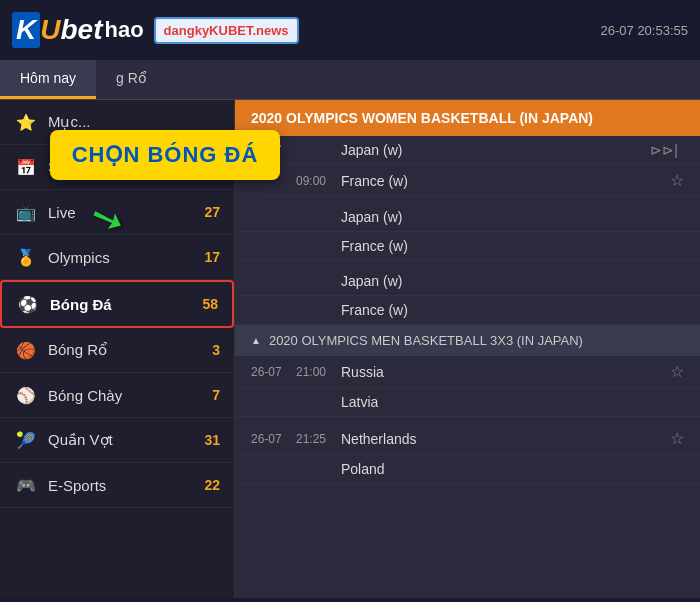 Image resolution: width=700 pixels, height=602 pixels. What do you see at coordinates (26, 167) in the screenshot?
I see `calendar-icon: 📅` at bounding box center [26, 167].